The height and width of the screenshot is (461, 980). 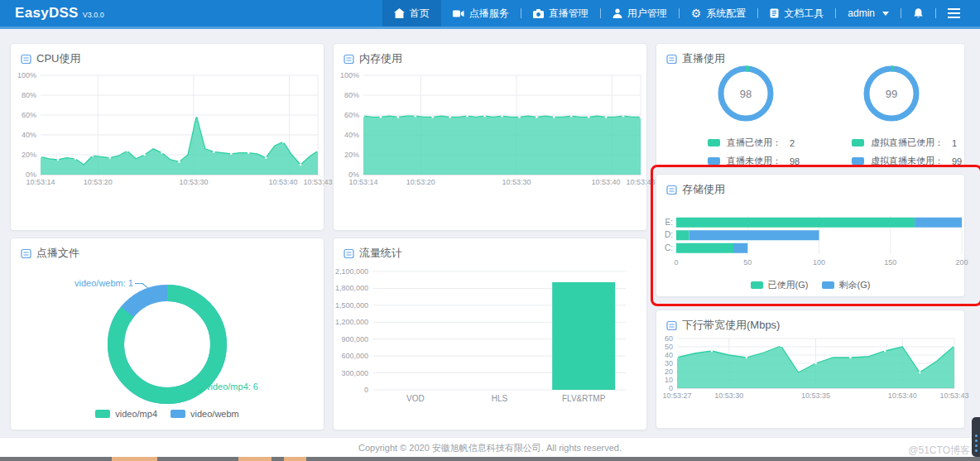 I want to click on svg-text: 100, so click(x=819, y=262).